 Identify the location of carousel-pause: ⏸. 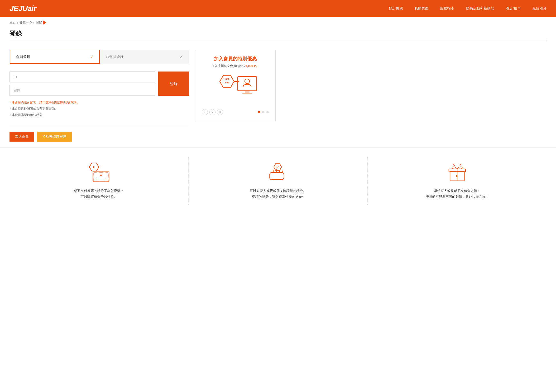
(220, 112).